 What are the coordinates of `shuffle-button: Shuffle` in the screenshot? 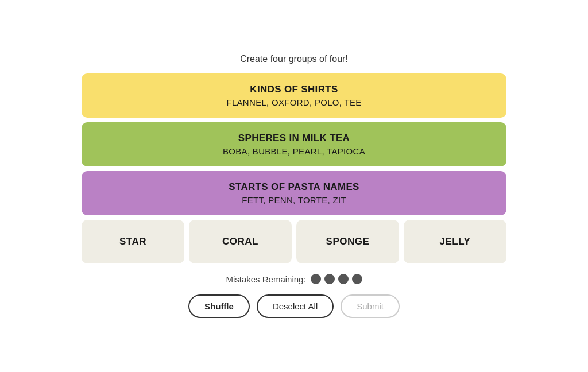 It's located at (219, 307).